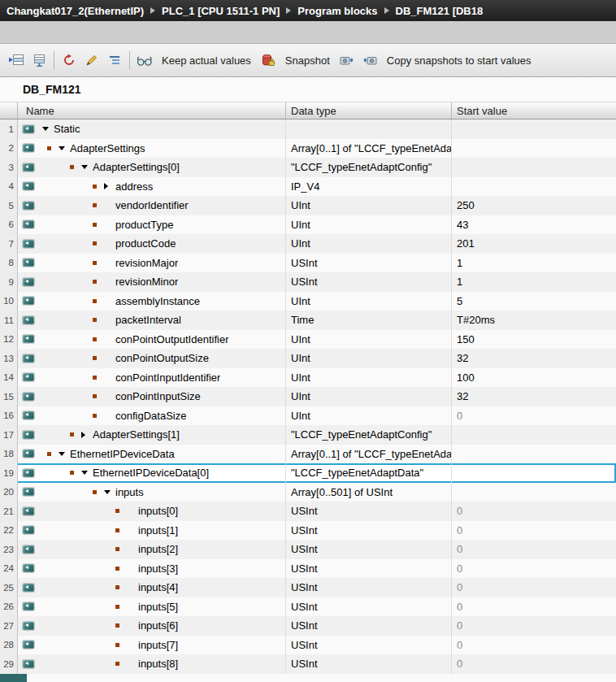  Describe the element at coordinates (308, 588) in the screenshot. I see `table-row: 25 inputs[4] USInt 0` at that location.